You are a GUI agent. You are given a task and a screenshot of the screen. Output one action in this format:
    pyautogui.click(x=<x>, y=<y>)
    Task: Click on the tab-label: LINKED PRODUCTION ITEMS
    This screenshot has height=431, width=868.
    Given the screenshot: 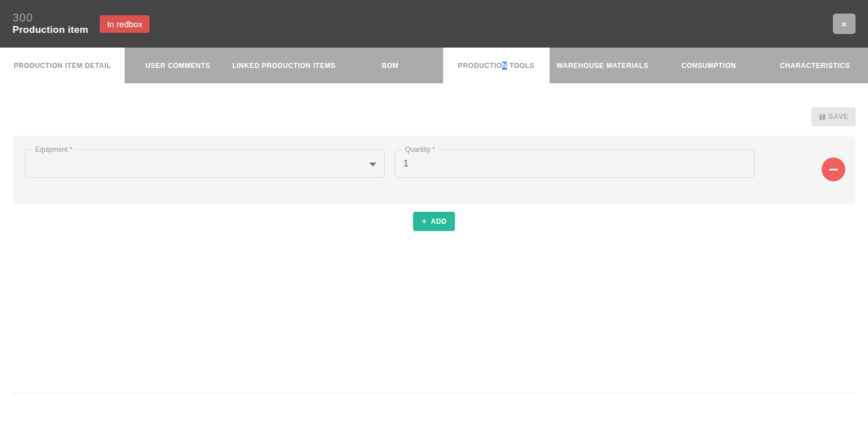 What is the action you would take?
    pyautogui.click(x=284, y=66)
    